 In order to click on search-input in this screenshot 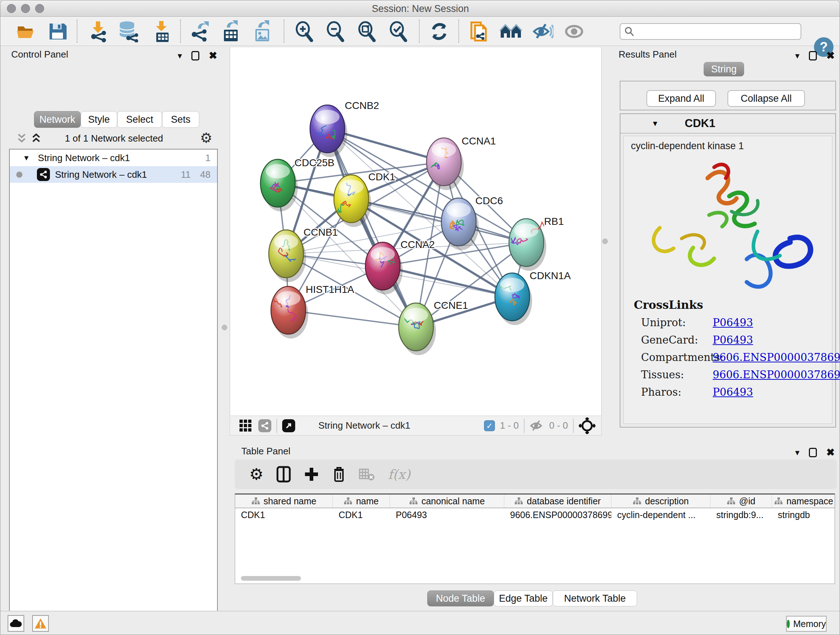, I will do `click(716, 32)`.